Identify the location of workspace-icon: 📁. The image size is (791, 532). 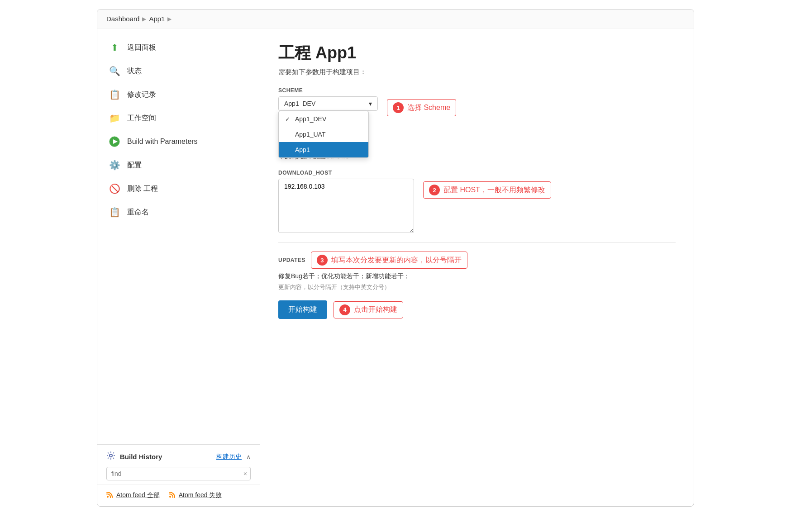
(114, 118).